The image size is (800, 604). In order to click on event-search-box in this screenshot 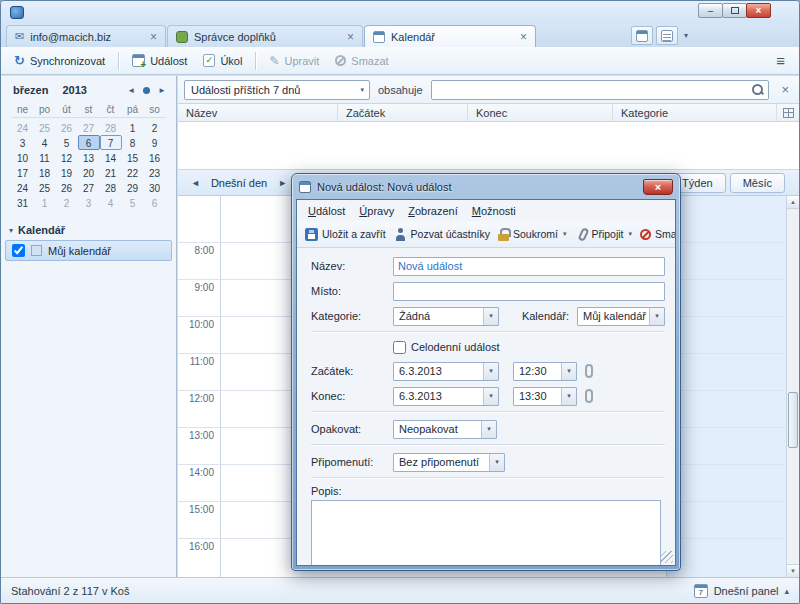, I will do `click(600, 90)`.